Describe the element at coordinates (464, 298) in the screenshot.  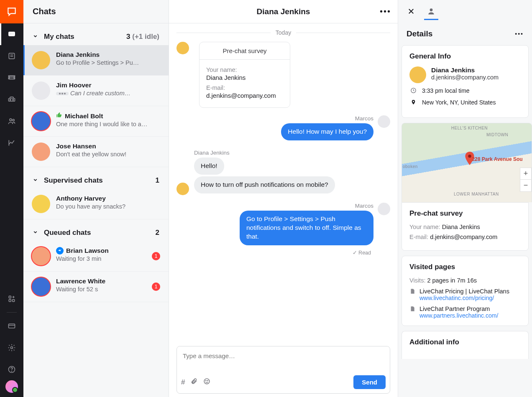
I see `page-link: www.livechatinc.com/pricing/` at that location.